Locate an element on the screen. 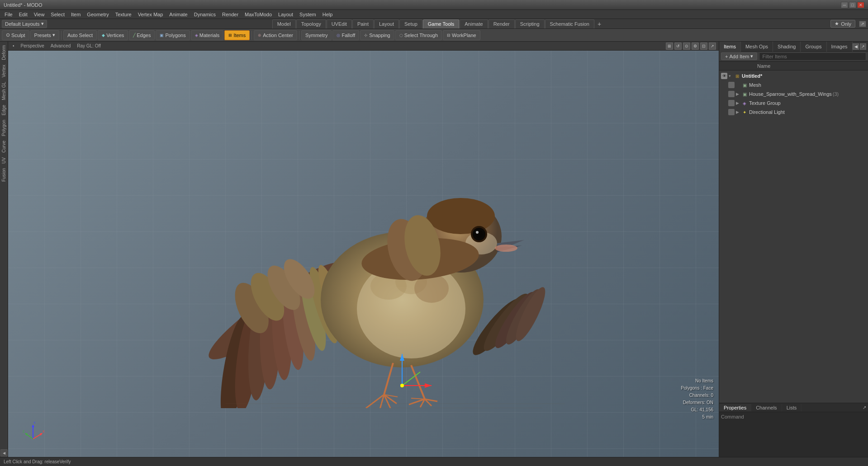 This screenshot has width=868, height=466. add-tab-button: + is located at coordinates (599, 24).